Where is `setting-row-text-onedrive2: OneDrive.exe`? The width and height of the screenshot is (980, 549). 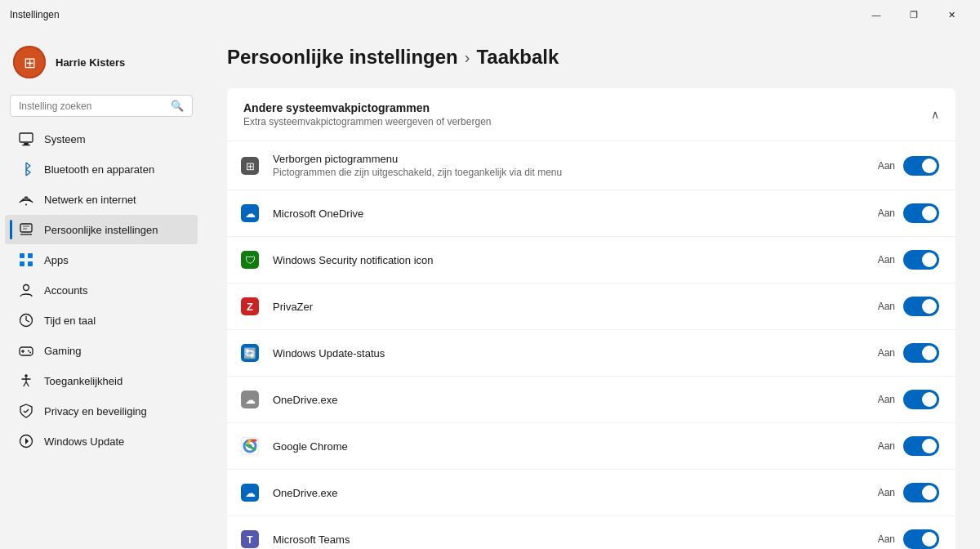 setting-row-text-onedrive2: OneDrive.exe is located at coordinates (570, 400).